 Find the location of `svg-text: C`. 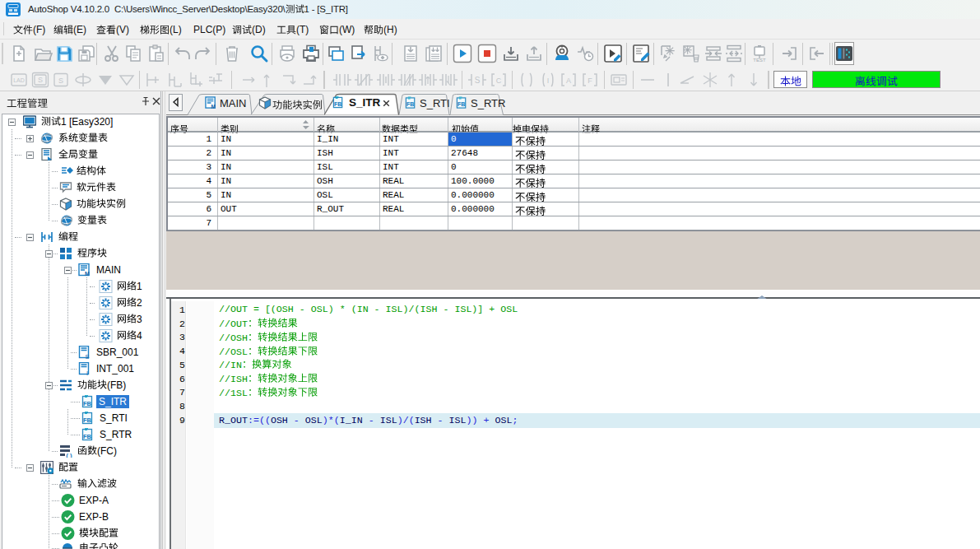

svg-text: C is located at coordinates (499, 81).